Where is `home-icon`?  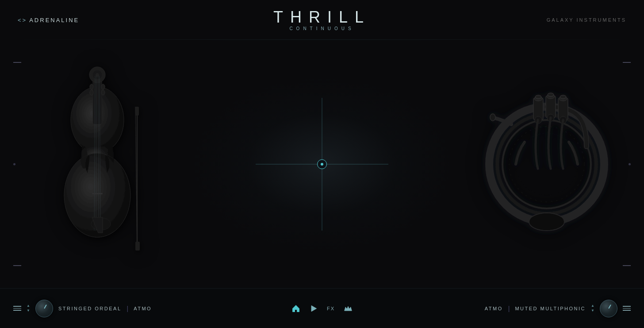 home-icon is located at coordinates (296, 309).